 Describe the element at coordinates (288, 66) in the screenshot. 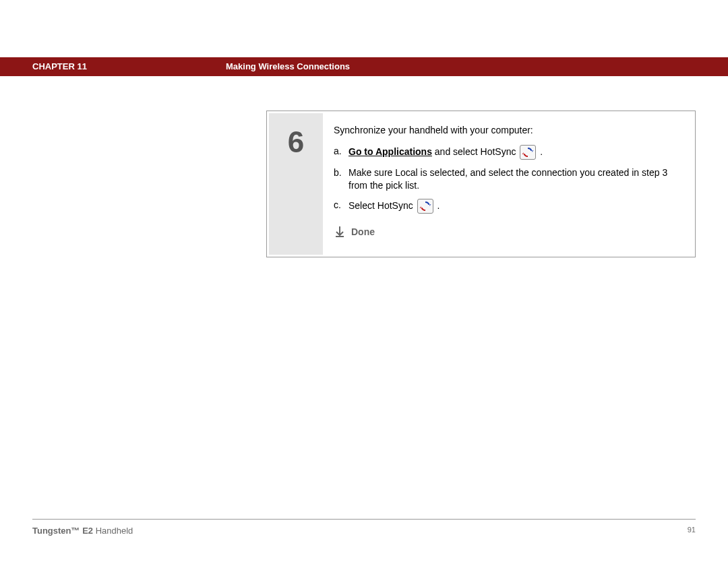

I see `chapter-title: Making Wireless Connections` at that location.